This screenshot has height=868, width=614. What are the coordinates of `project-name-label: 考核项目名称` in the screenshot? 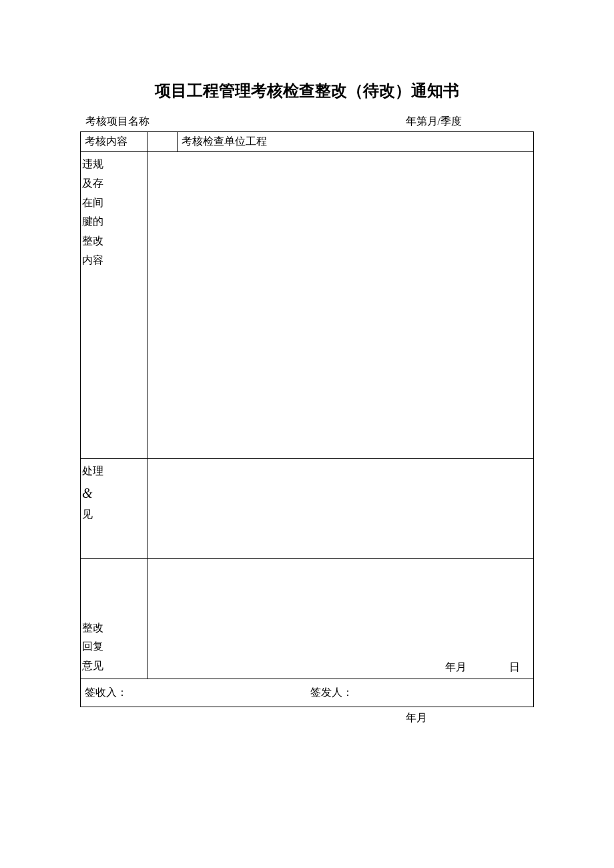 It's located at (117, 121).